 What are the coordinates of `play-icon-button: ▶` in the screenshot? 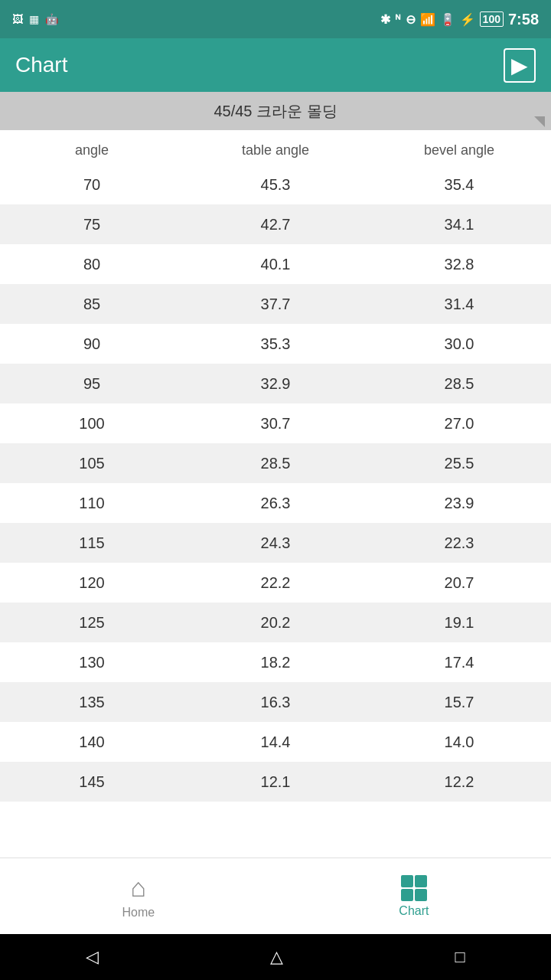 It's located at (520, 66).